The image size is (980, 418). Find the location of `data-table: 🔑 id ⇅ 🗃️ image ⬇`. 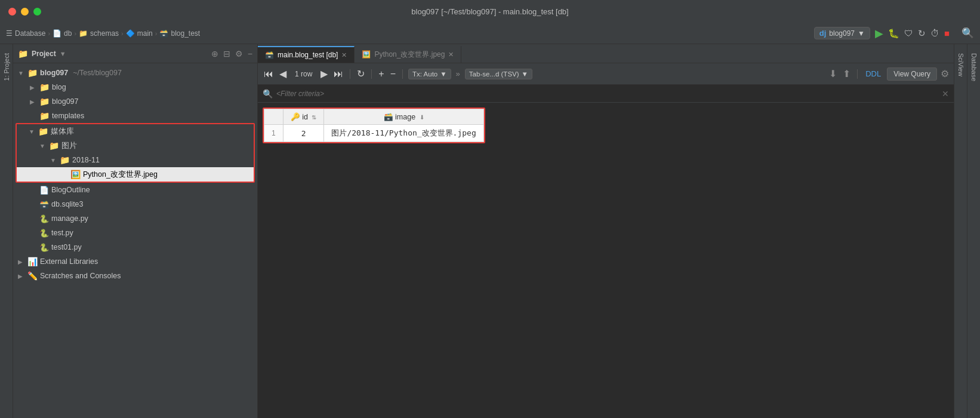

data-table: 🔑 id ⇅ 🗃️ image ⬇ is located at coordinates (374, 125).